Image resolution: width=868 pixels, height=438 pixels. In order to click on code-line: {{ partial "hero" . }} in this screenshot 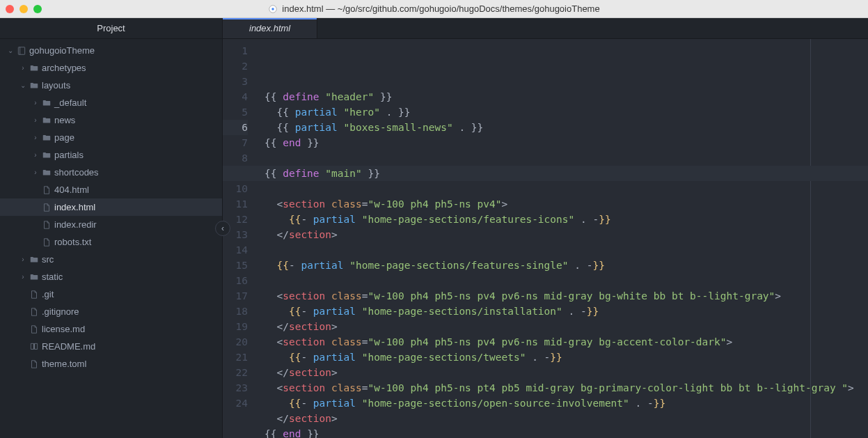, I will do `click(564, 112)`.